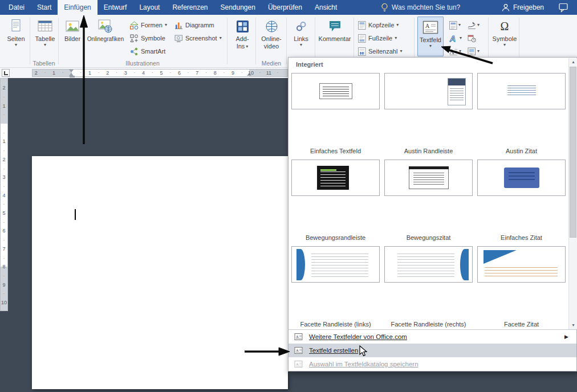 The image size is (577, 392). I want to click on left-indent-marker, so click(72, 76).